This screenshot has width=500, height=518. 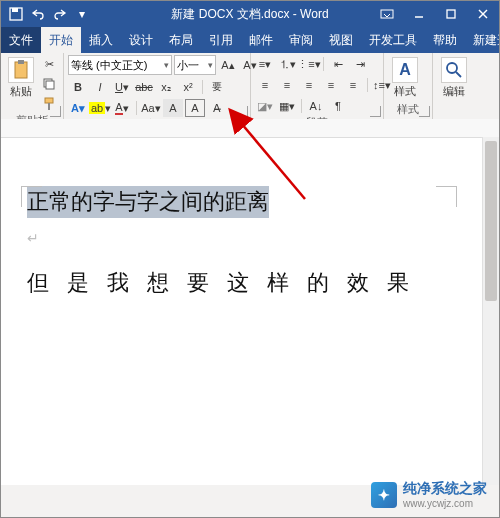 I want to click on char-shading-icon: A, so click(x=173, y=108).